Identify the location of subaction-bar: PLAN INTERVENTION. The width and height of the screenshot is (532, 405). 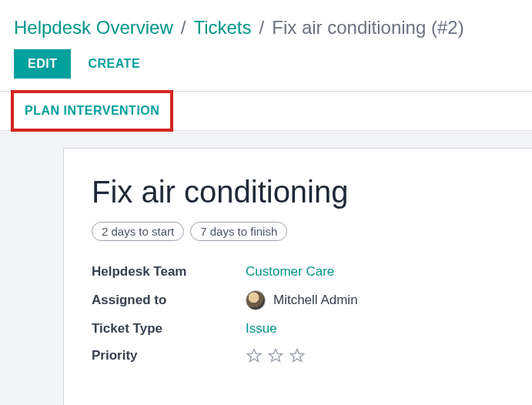
(266, 111).